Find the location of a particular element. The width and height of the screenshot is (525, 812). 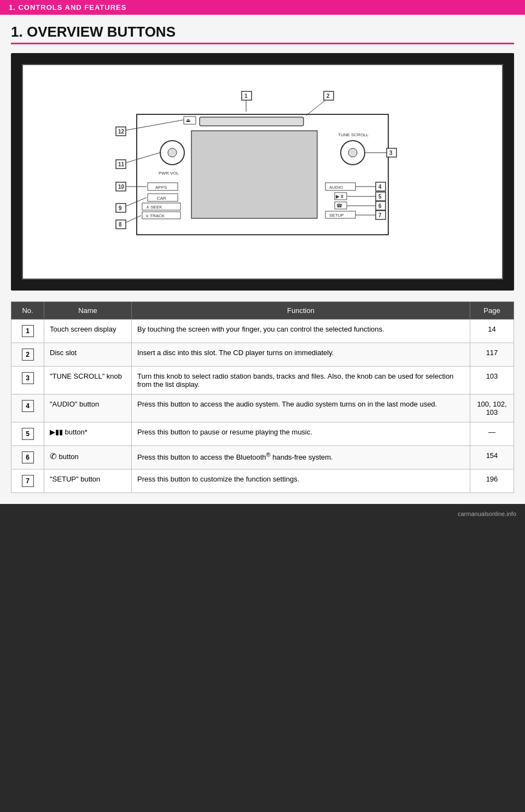

number-box: 5 is located at coordinates (28, 434).